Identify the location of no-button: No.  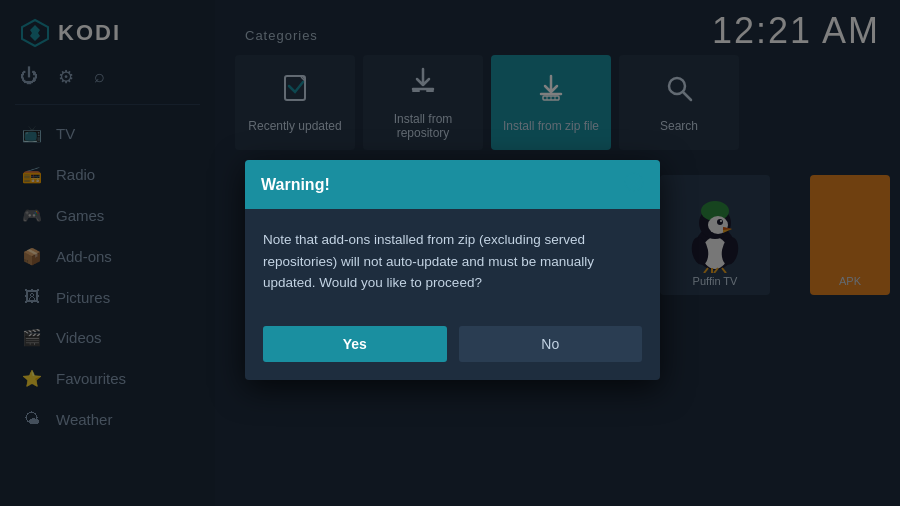
(551, 344).